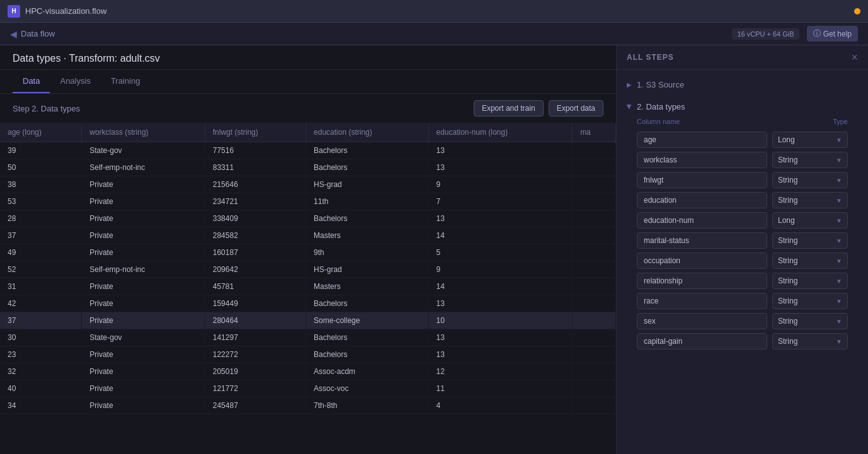  I want to click on table-cell: 34, so click(41, 406).